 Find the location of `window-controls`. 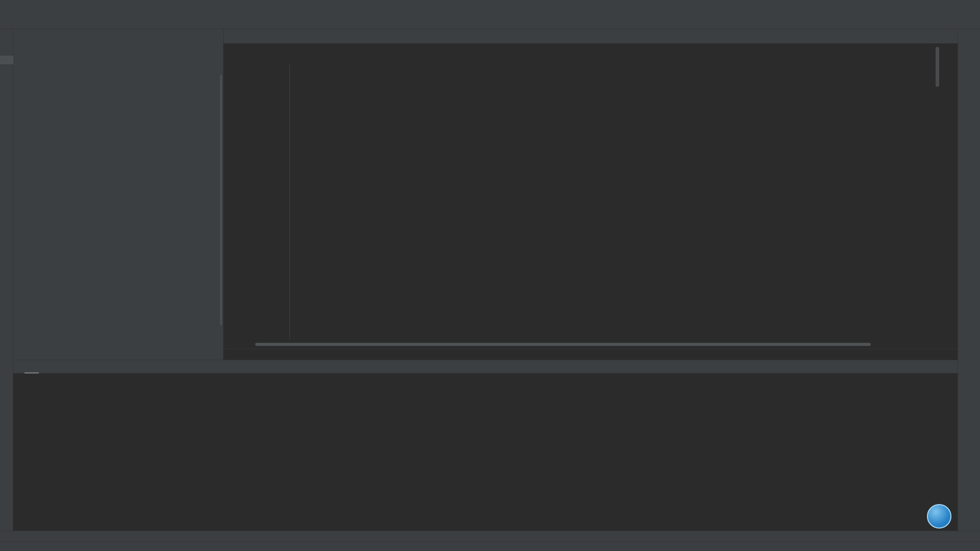

window-controls is located at coordinates (945, 7).